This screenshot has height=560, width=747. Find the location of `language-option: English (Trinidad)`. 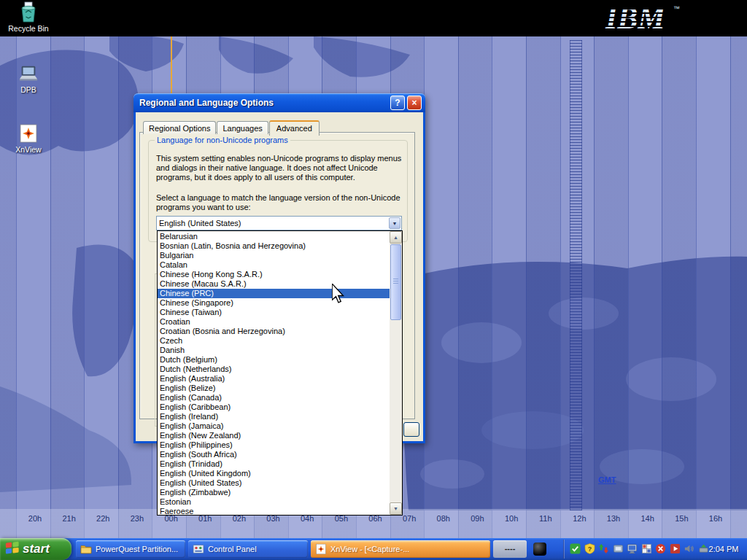

language-option: English (Trinidad) is located at coordinates (274, 464).